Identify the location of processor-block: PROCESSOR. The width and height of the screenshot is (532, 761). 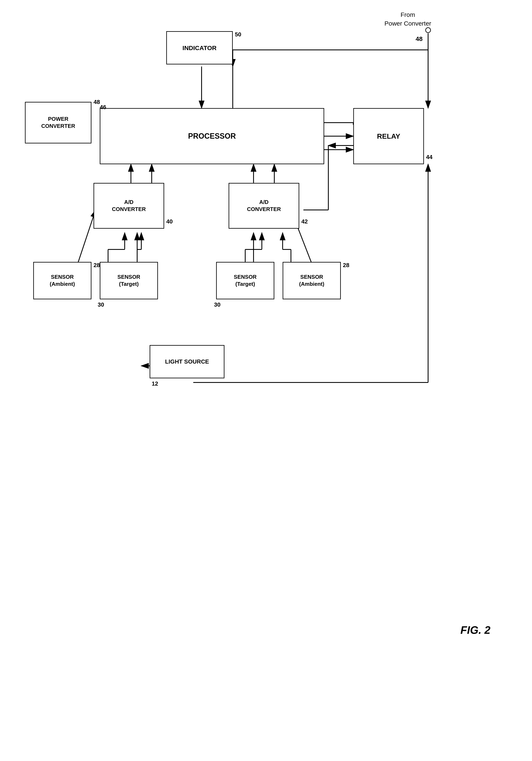
(212, 136).